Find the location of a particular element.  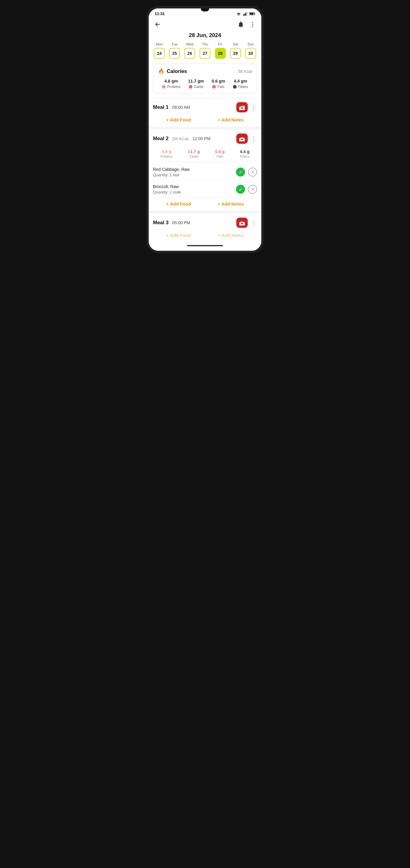

macro-proteins: 4.6 gm Proteins is located at coordinates (171, 84).